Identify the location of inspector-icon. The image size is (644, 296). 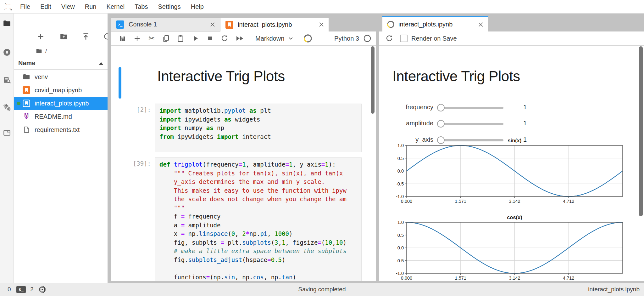
(7, 80).